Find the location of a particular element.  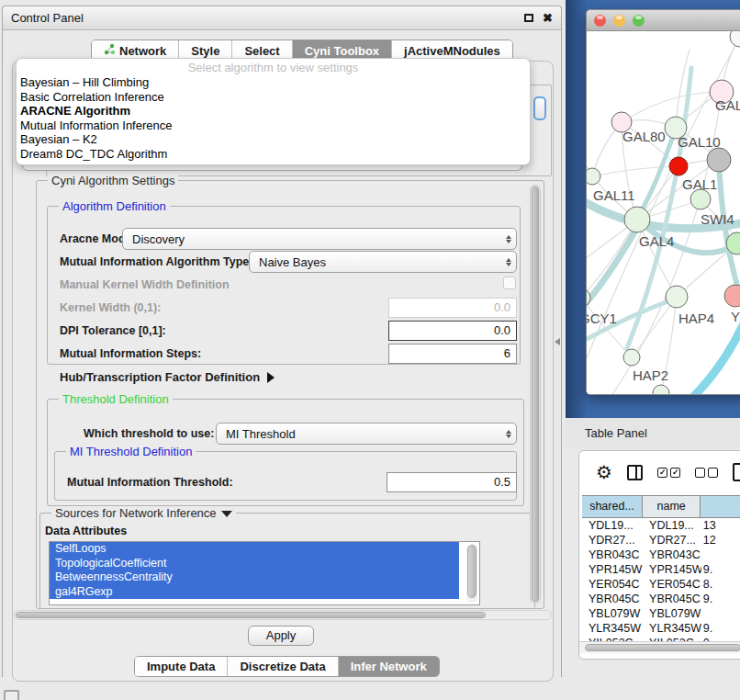

table-cell: YBR043C is located at coordinates (672, 555).